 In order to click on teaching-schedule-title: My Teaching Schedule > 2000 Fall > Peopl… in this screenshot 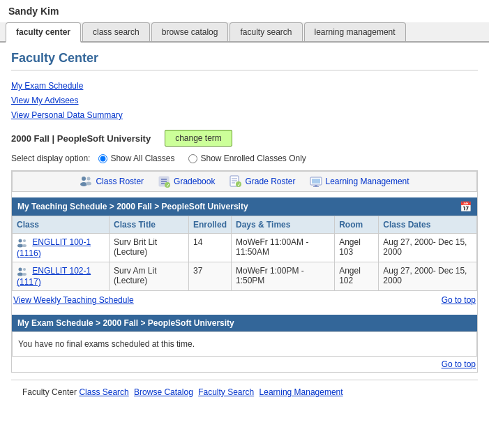, I will do `click(133, 207)`.